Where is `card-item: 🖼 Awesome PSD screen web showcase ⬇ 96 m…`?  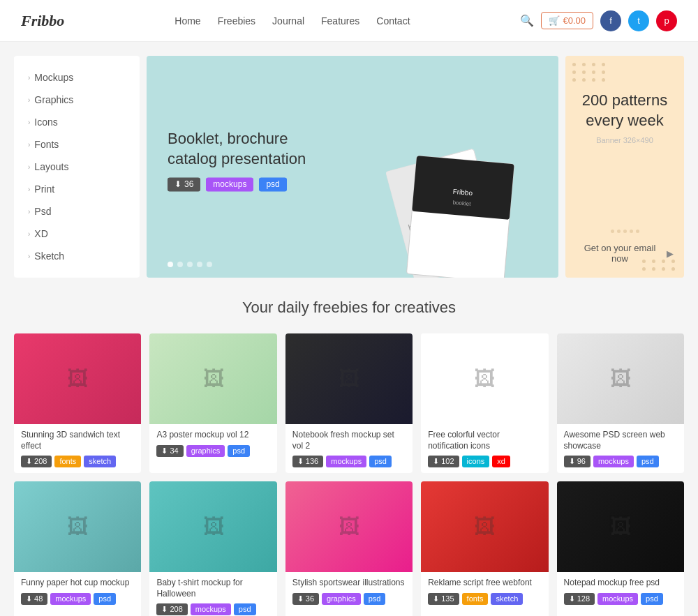
card-item: 🖼 Awesome PSD screen web showcase ⬇ 96 m… is located at coordinates (621, 403).